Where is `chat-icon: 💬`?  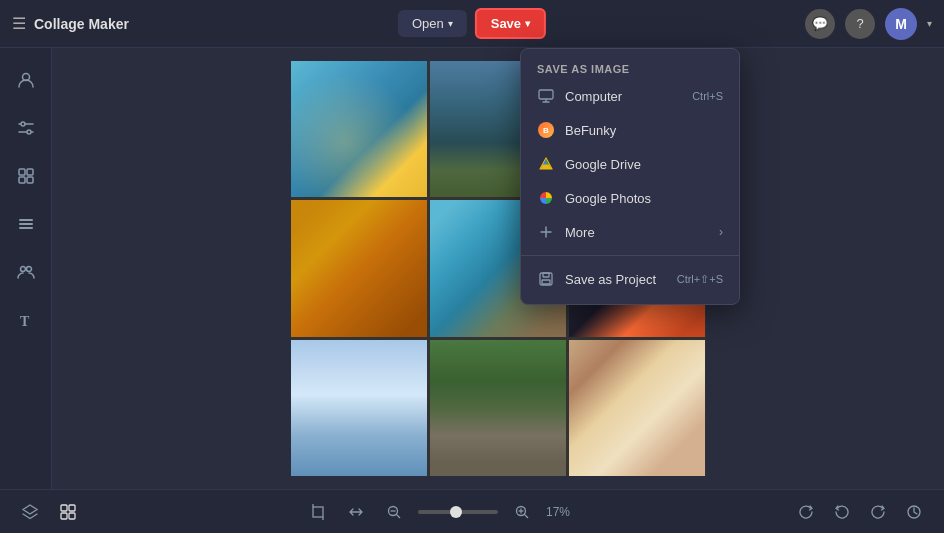 chat-icon: 💬 is located at coordinates (820, 24).